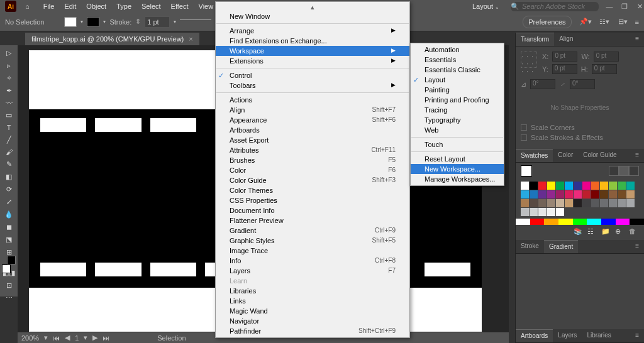  I want to click on h-input: 0 pt, so click(604, 69).